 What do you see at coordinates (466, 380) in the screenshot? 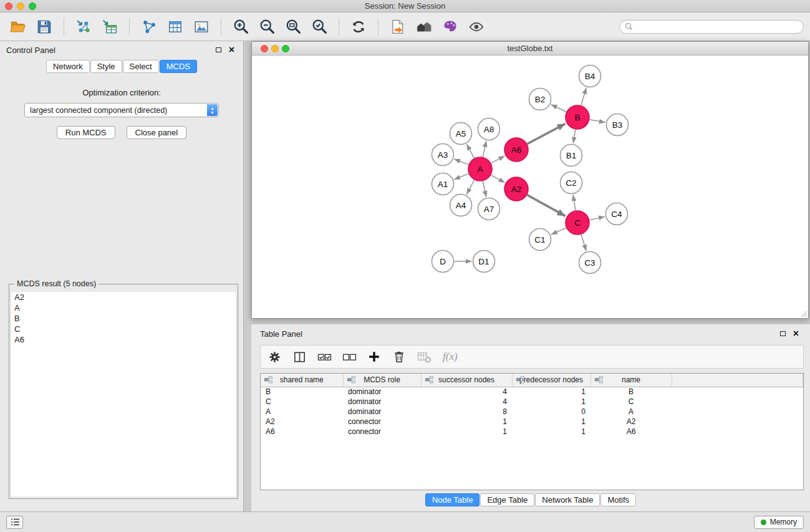
I see `column-header: successor nodes` at bounding box center [466, 380].